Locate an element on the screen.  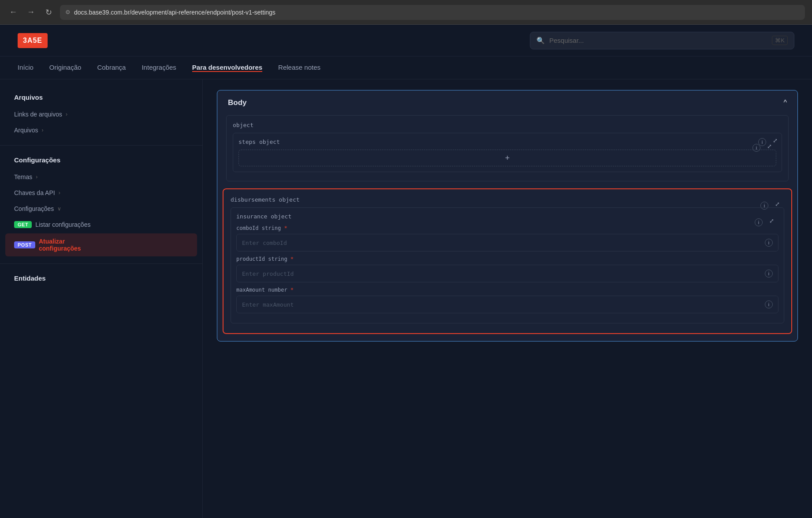
sidebar-item-label: Listar configurações is located at coordinates (63, 225).